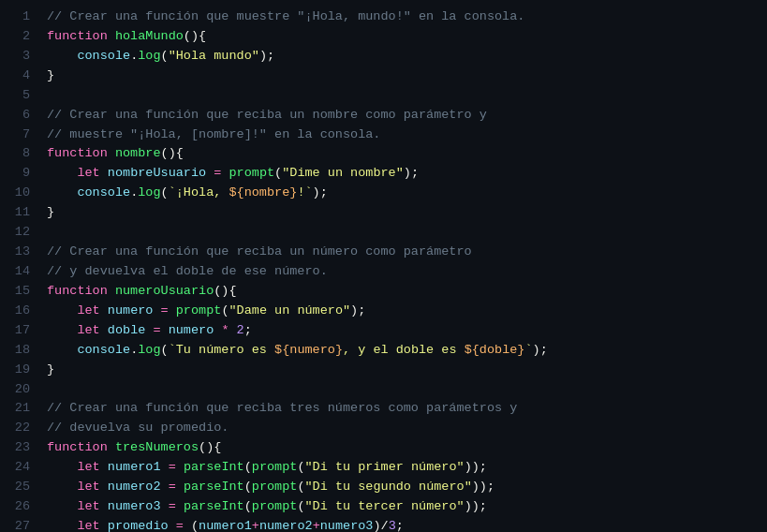  Describe the element at coordinates (403, 429) in the screenshot. I see `code-line-22: // devuelva su promedio.` at that location.